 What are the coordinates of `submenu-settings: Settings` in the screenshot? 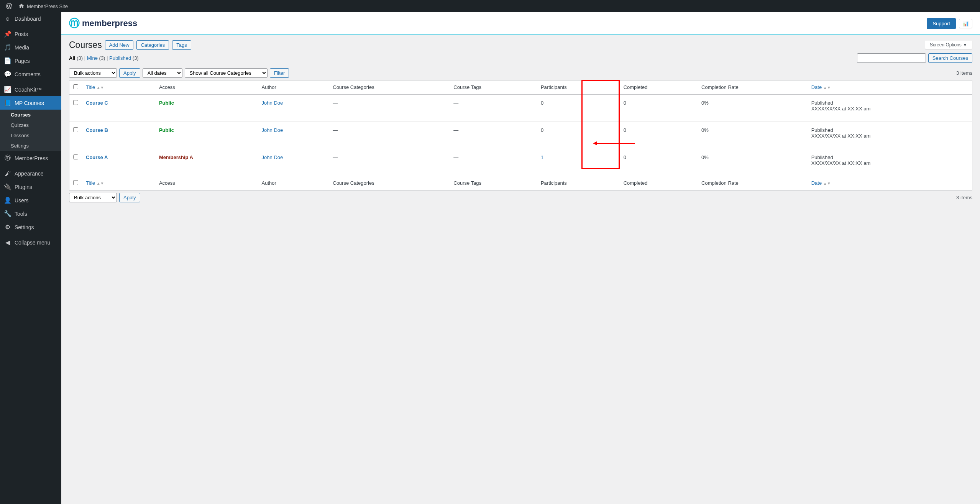 It's located at (31, 146).